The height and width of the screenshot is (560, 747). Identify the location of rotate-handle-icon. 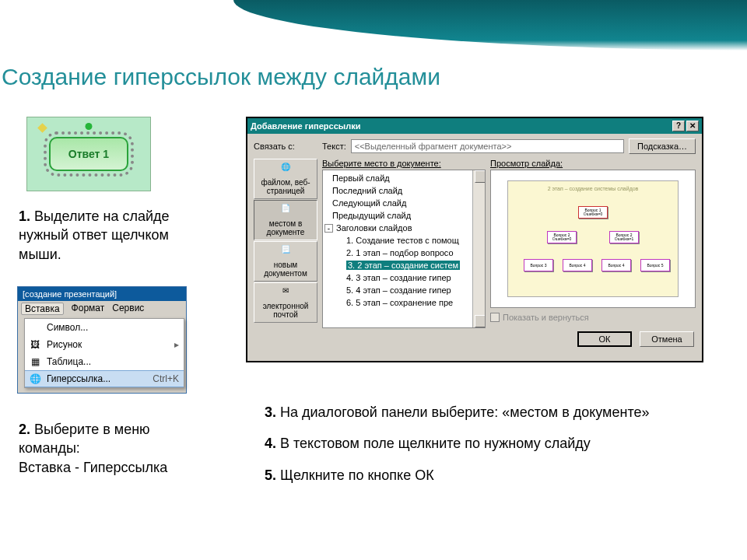
(89, 126).